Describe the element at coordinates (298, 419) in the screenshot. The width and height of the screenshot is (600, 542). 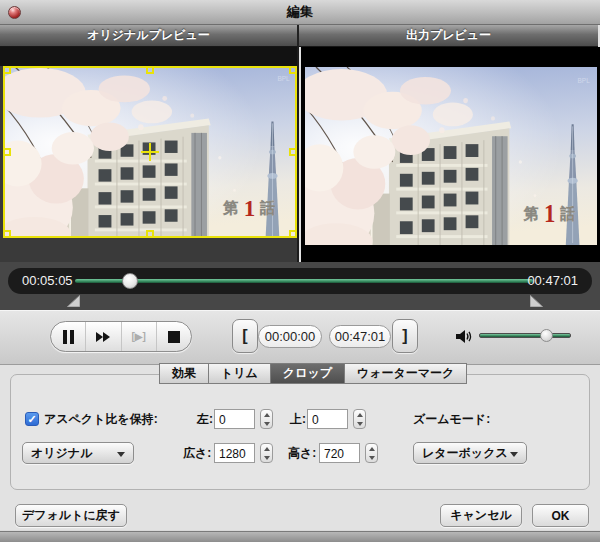
I see `top-label: 上:` at that location.